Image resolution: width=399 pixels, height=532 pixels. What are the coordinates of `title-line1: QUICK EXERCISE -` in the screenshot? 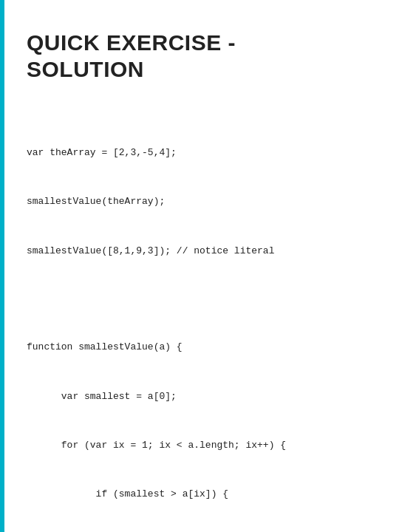 It's located at (132, 43).